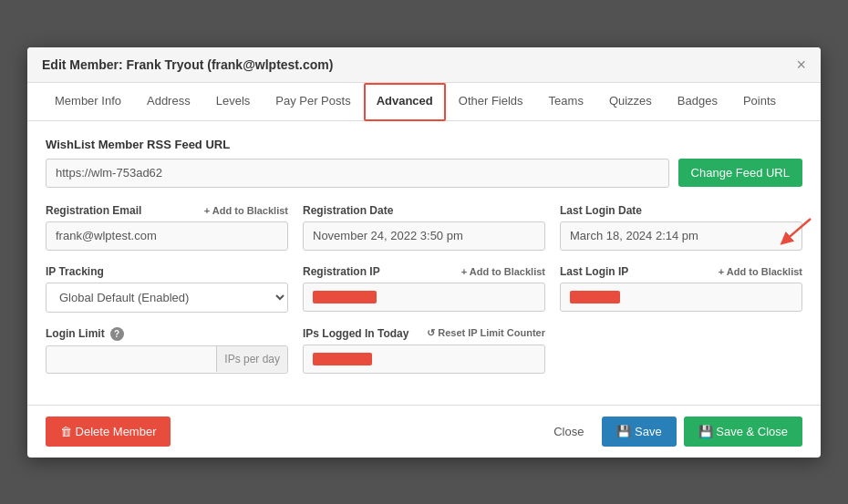  What do you see at coordinates (681, 211) in the screenshot?
I see `last-login-date-label: Last Login Date` at bounding box center [681, 211].